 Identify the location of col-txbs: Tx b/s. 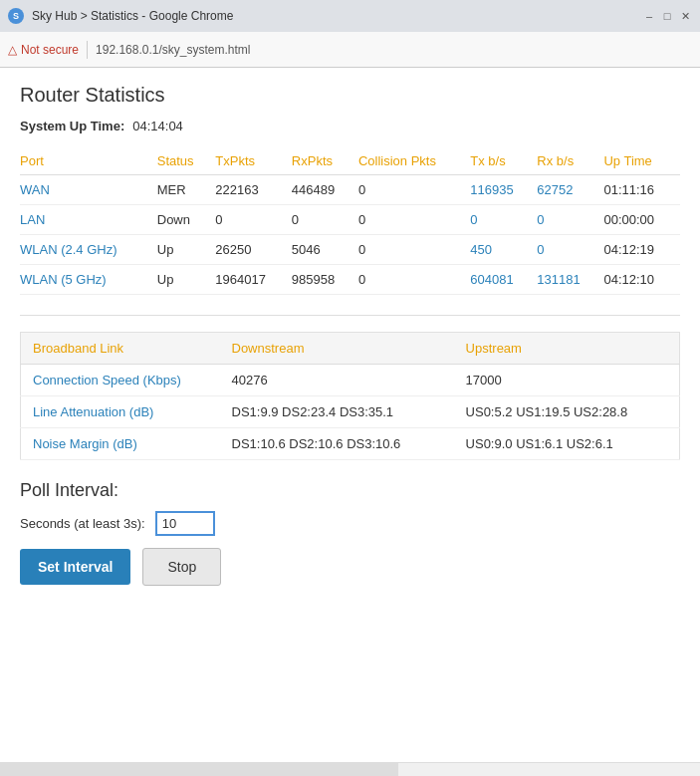
(504, 161).